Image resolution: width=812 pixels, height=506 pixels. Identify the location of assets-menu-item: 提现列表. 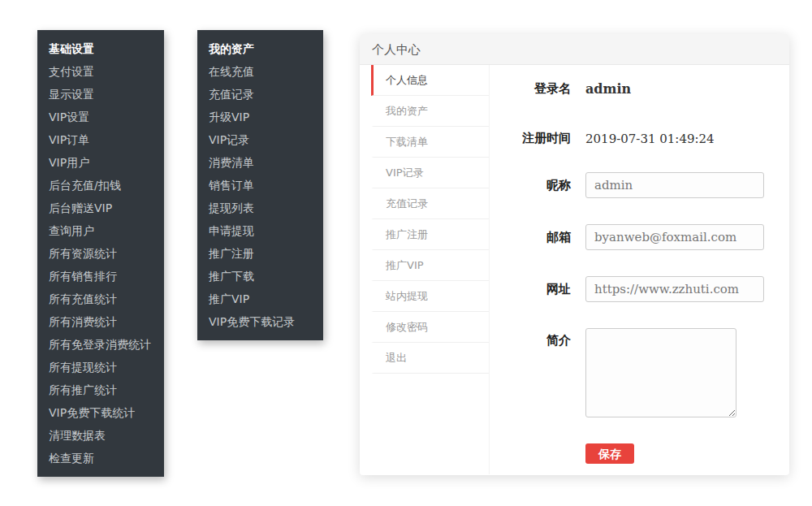
(260, 208).